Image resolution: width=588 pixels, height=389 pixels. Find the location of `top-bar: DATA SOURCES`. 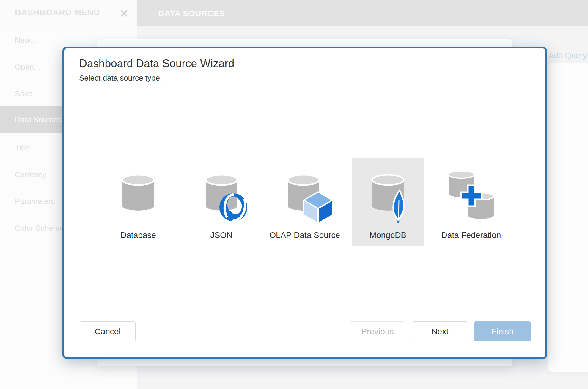

top-bar: DATA SOURCES is located at coordinates (362, 13).